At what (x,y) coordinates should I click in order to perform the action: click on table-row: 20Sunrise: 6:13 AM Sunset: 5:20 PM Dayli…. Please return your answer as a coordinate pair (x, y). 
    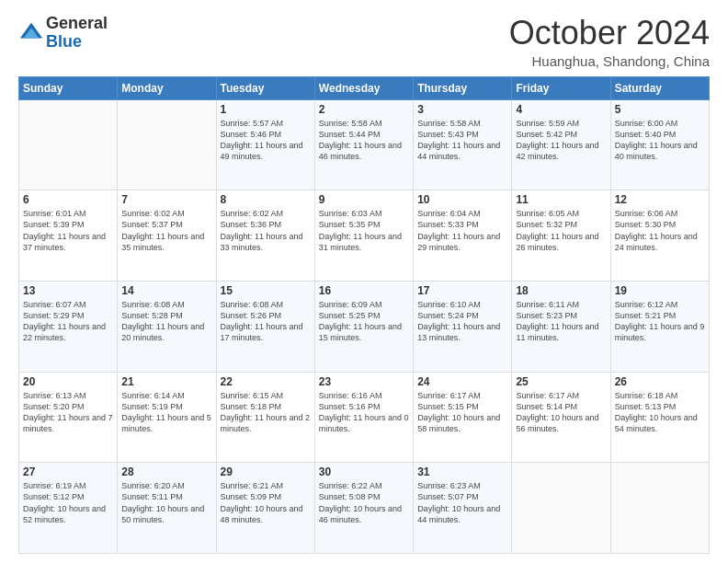
    Looking at the image, I should click on (68, 418).